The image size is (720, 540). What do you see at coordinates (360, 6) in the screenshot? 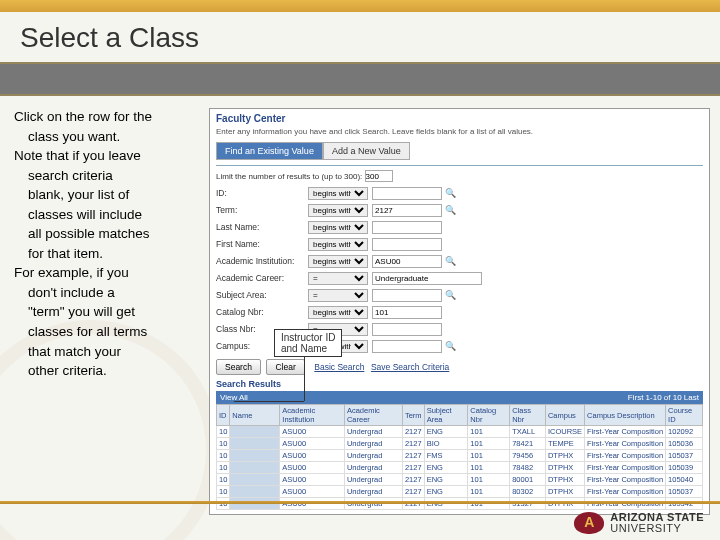
I see `gold-topbar` at bounding box center [360, 6].